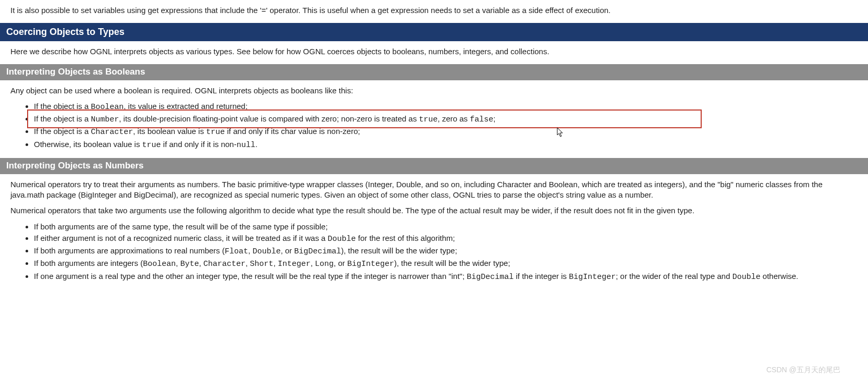  I want to click on list-item: If both arguments are approximations to …, so click(446, 251).